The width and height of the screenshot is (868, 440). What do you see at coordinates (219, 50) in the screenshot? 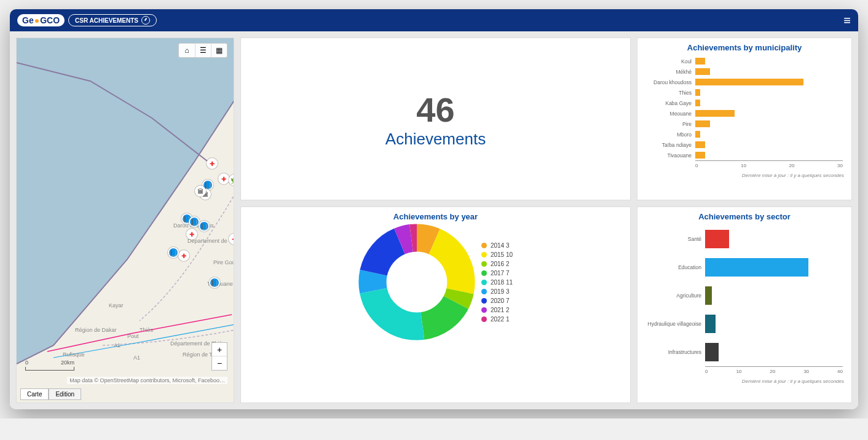
I see `map-grid-button: ▦` at bounding box center [219, 50].